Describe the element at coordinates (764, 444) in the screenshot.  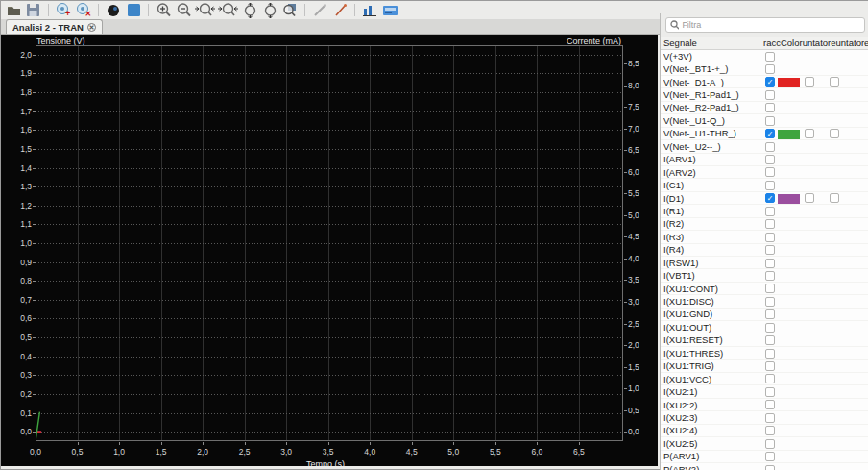
I see `signal-row: I(XU2:5)` at that location.